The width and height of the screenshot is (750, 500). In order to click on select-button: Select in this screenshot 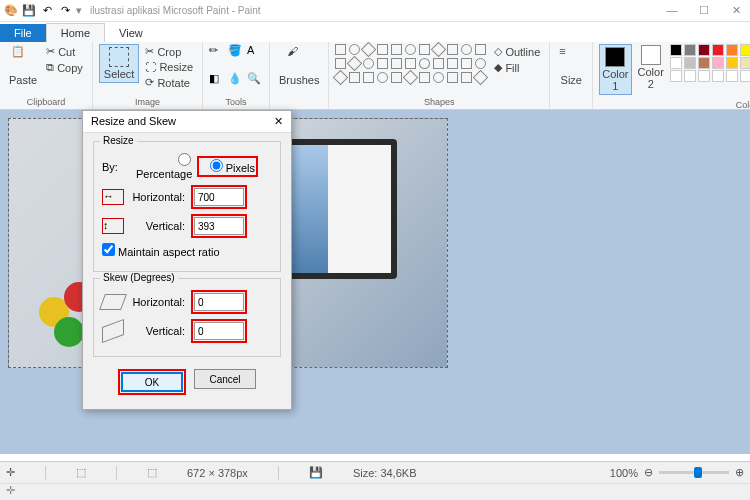, I will do `click(120, 64)`.